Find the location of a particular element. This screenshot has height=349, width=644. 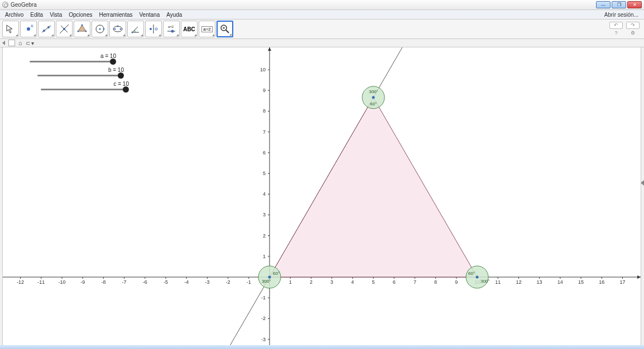

menu-vista: Vista is located at coordinates (56, 14).